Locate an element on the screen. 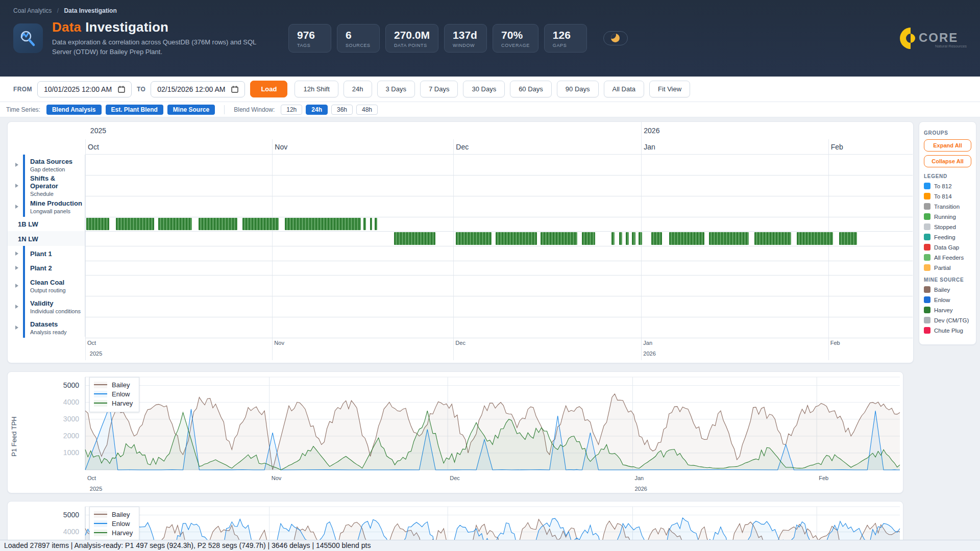 The image size is (980, 551). range-button-fit-view: Fit View is located at coordinates (670, 89).